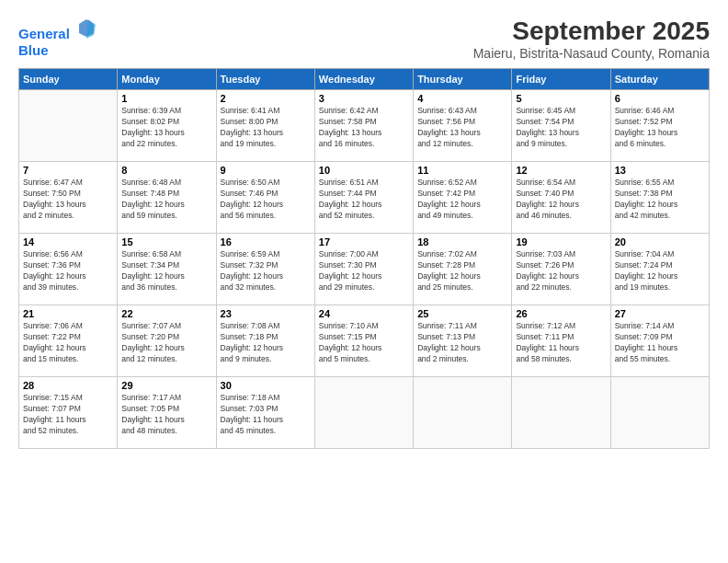 The height and width of the screenshot is (563, 728). What do you see at coordinates (364, 242) in the screenshot?
I see `day-number: 17` at bounding box center [364, 242].